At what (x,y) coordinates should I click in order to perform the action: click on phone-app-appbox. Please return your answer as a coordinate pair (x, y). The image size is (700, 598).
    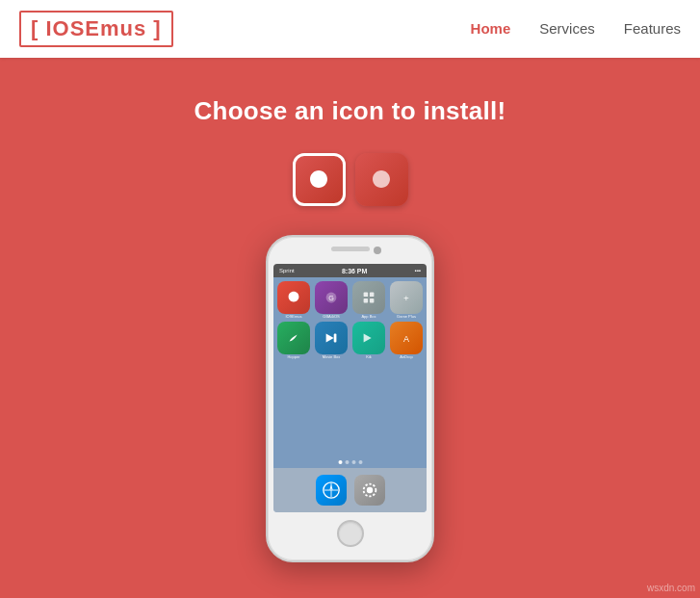
    Looking at the image, I should click on (369, 298).